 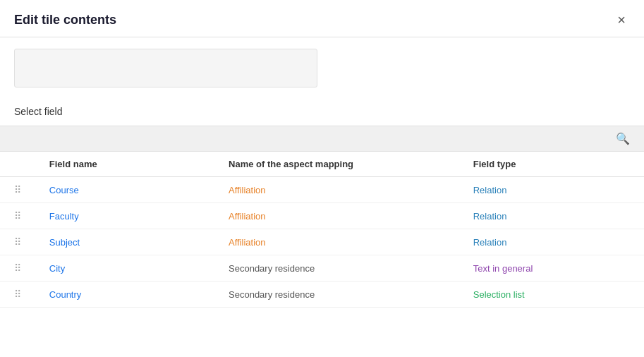 What do you see at coordinates (166, 68) in the screenshot?
I see `preview-box` at bounding box center [166, 68].